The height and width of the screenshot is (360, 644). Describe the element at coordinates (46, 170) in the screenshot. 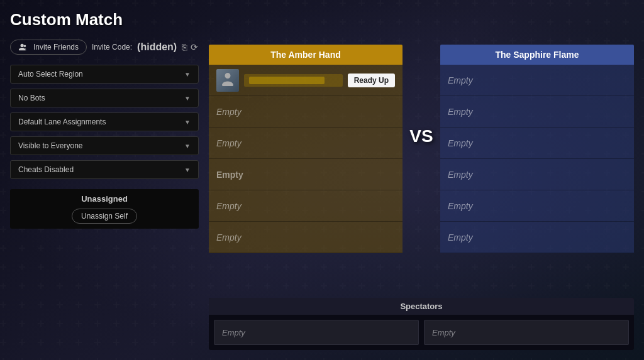

I see `cheats-dropdown-label: Cheats Disabled` at that location.